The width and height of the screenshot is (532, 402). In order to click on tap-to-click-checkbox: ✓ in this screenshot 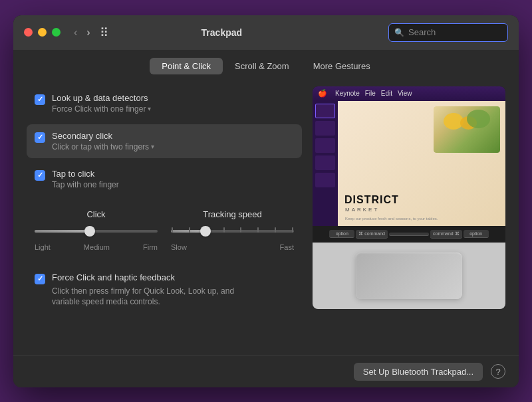, I will do `click(40, 175)`.